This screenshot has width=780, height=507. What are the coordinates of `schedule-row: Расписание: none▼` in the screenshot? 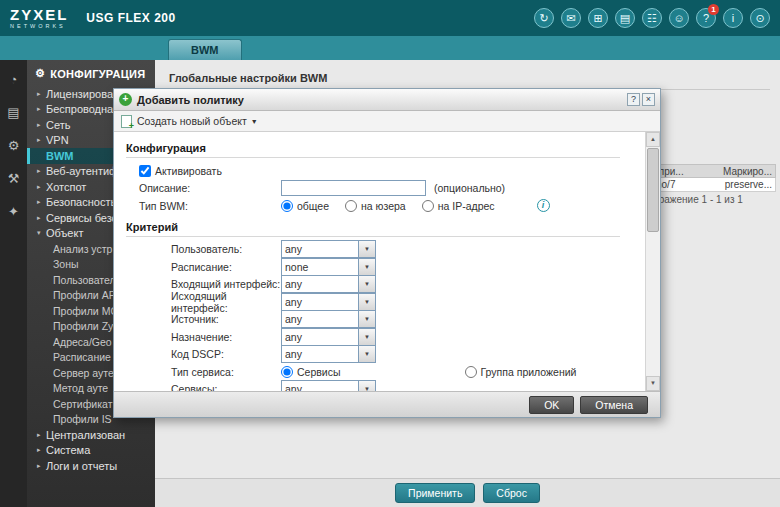 It's located at (377, 267).